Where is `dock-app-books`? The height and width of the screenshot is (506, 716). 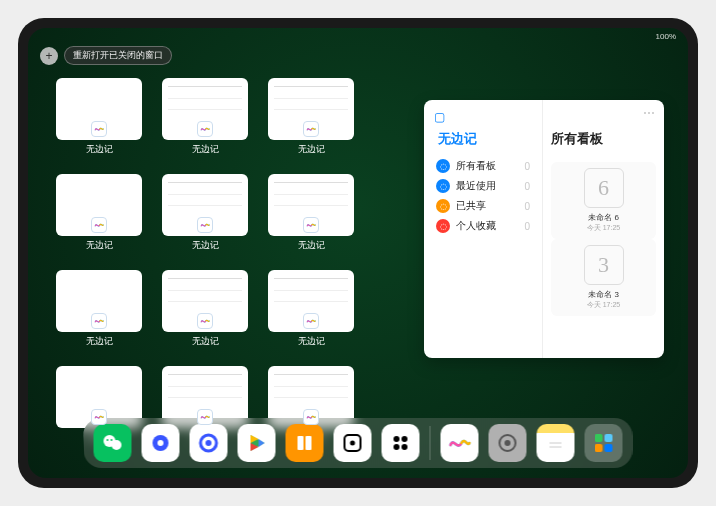
dock-app-books is located at coordinates (305, 443).